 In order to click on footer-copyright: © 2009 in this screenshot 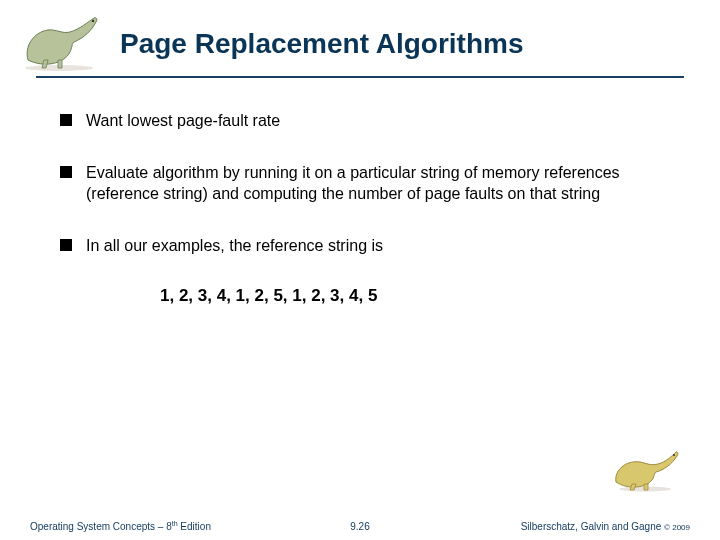, I will do `click(677, 528)`.